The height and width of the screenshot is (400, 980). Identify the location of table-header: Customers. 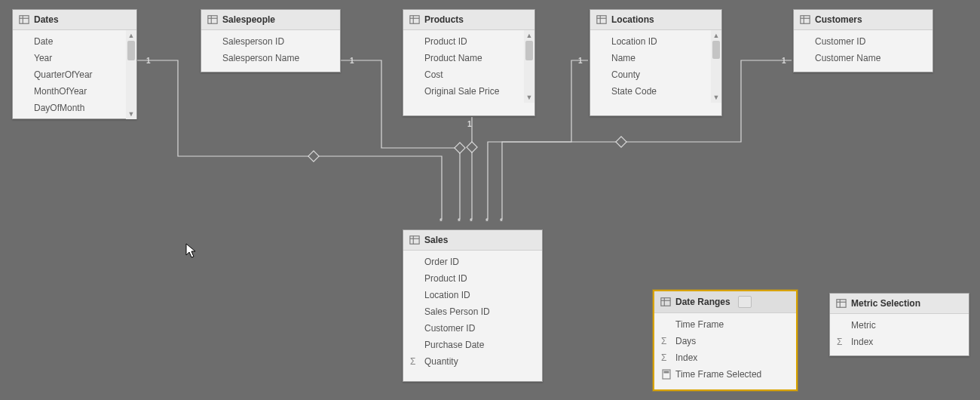
(863, 20).